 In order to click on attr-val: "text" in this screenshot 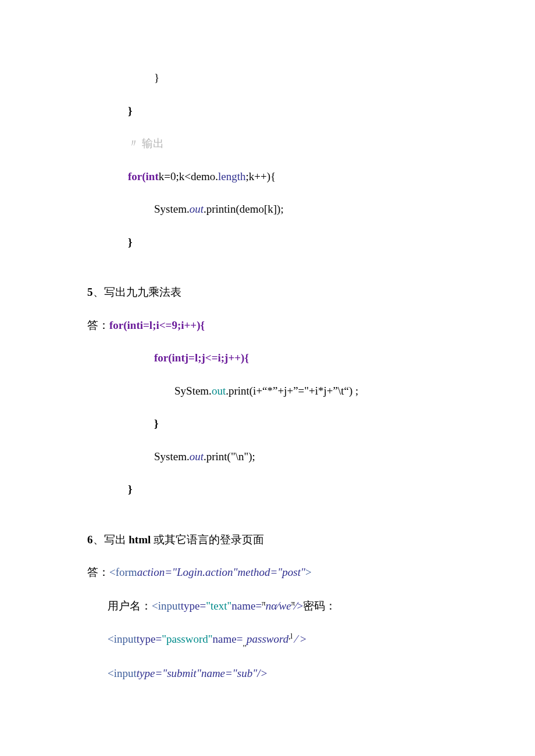, I will do `click(219, 605)`.